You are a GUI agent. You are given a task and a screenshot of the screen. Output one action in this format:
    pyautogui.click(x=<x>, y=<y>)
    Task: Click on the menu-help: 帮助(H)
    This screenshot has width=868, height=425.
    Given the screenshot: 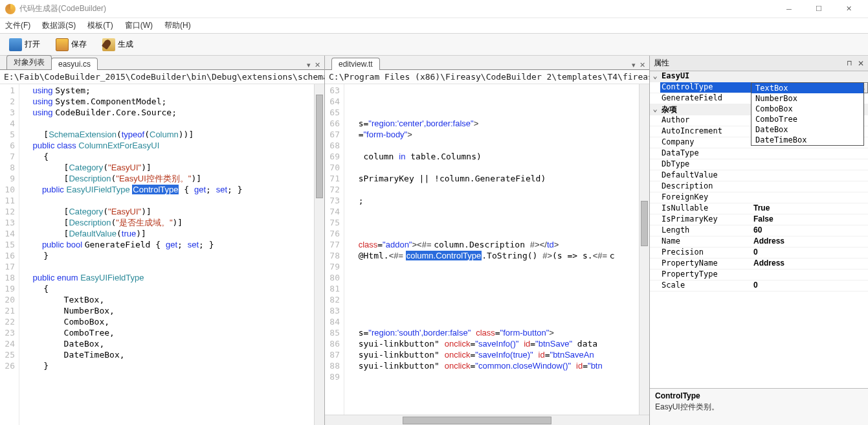 What is the action you would take?
    pyautogui.click(x=177, y=26)
    